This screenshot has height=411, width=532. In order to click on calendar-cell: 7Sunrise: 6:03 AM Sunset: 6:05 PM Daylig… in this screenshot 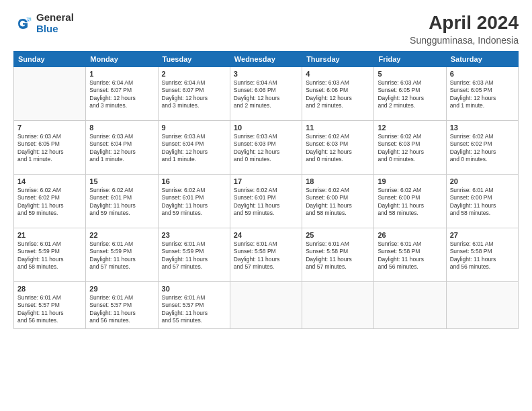, I will do `click(50, 148)`.